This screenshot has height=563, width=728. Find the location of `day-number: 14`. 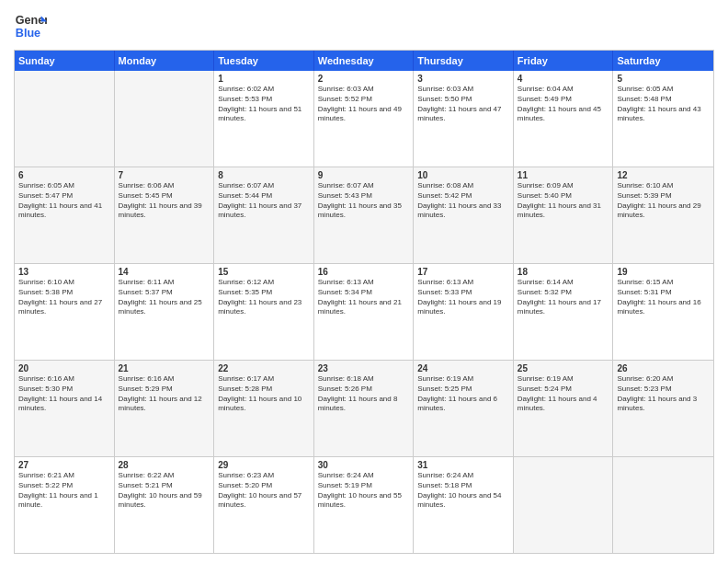

day-number: 14 is located at coordinates (165, 272).